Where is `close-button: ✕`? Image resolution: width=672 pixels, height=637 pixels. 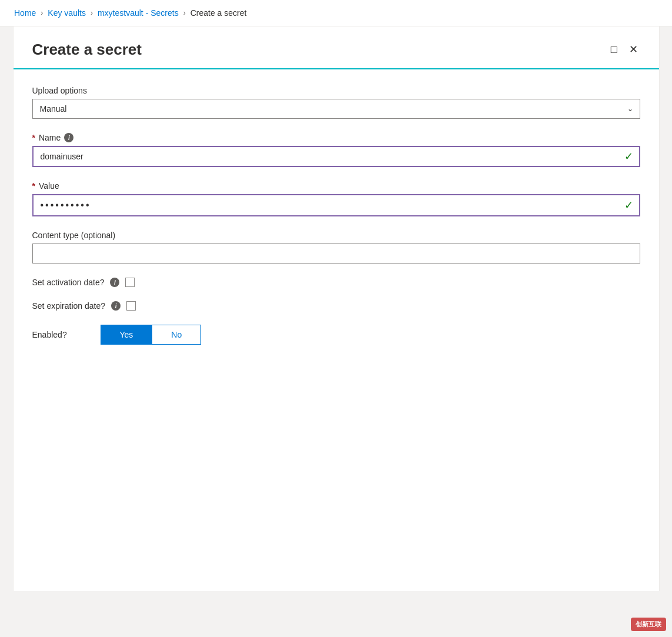 close-button: ✕ is located at coordinates (634, 49).